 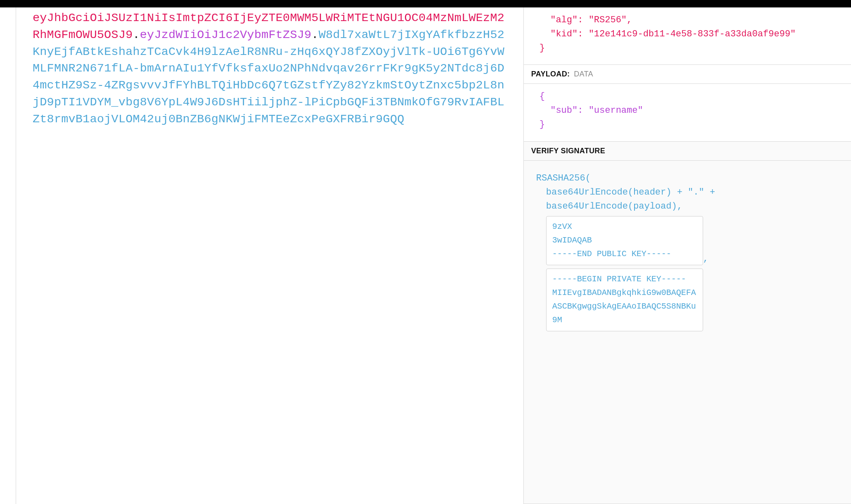 I want to click on public-key-input: 9zVX 3wIDAQAB -----END PUBLIC KEY-----, so click(x=625, y=240).